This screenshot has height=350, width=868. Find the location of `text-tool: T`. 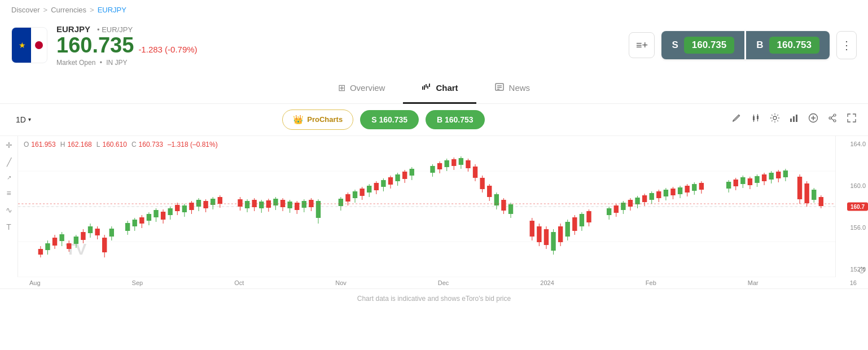

text-tool: T is located at coordinates (9, 227).